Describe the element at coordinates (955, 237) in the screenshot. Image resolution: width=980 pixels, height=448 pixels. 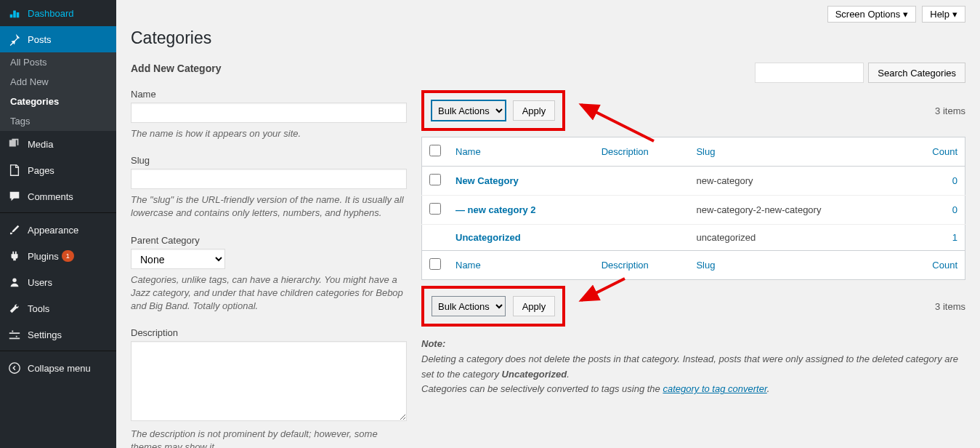
I see `category-count-link: 1` at that location.